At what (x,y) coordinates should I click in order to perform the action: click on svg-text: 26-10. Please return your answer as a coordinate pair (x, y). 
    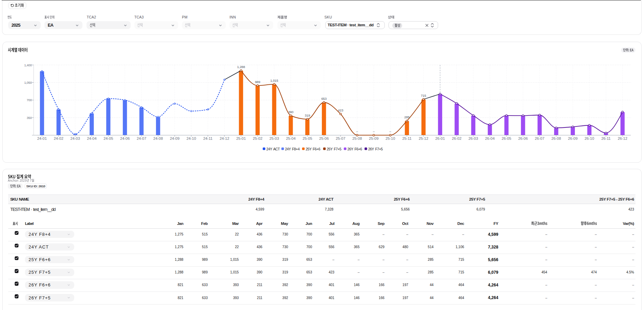
    Looking at the image, I should click on (589, 138).